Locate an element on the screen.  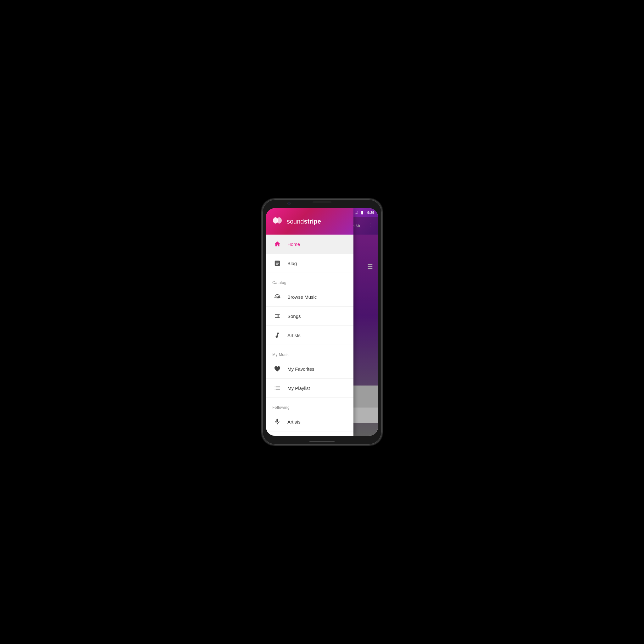
phone-frame: 9:29 d Mu... ⋮ ☰ eo. ic LICENSE is located at coordinates (322, 322).